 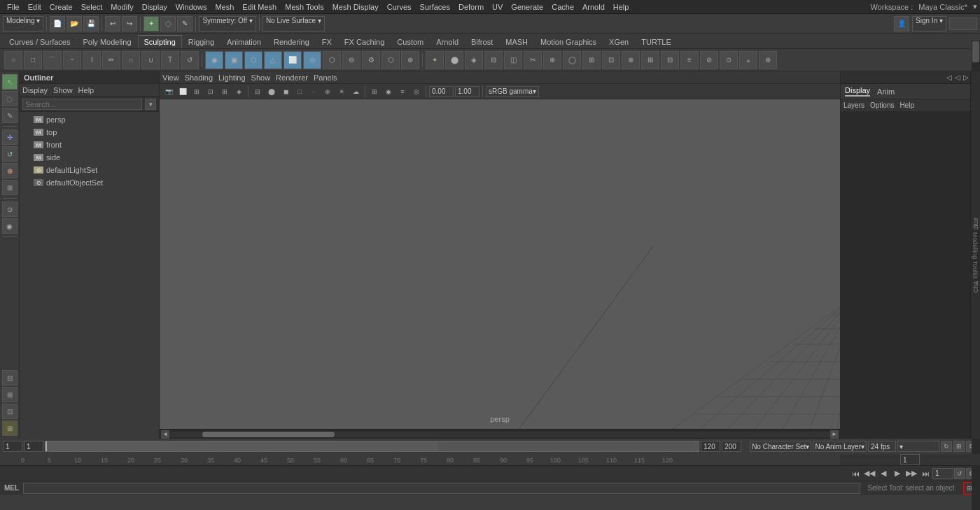 What do you see at coordinates (199, 78) in the screenshot?
I see `vp-menu-shading: Shading` at bounding box center [199, 78].